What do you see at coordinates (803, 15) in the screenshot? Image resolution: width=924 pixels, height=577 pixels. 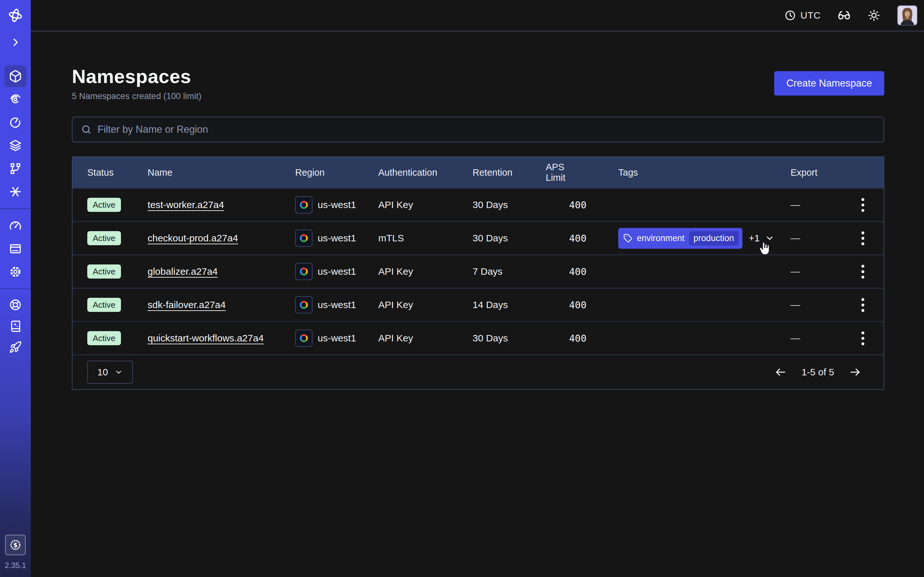 I see `timezone-selector: UTC` at bounding box center [803, 15].